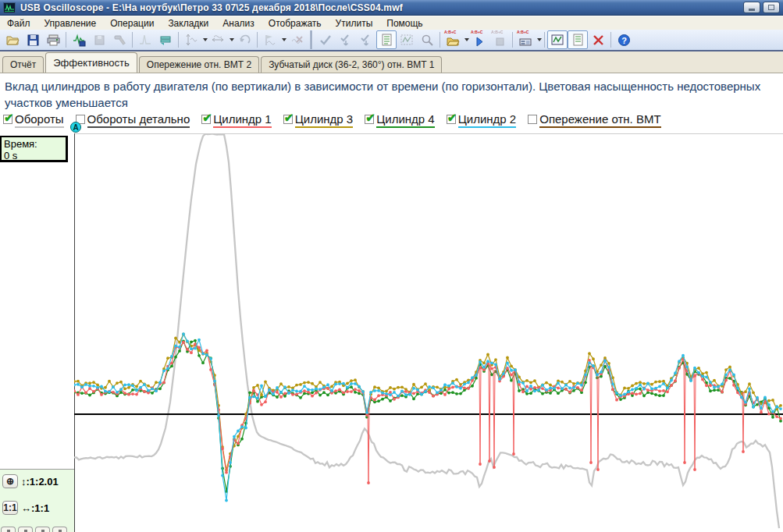 This screenshot has height=532, width=783. What do you see at coordinates (354, 23) in the screenshot?
I see `menu-item-утилиты: Утилиты` at bounding box center [354, 23].